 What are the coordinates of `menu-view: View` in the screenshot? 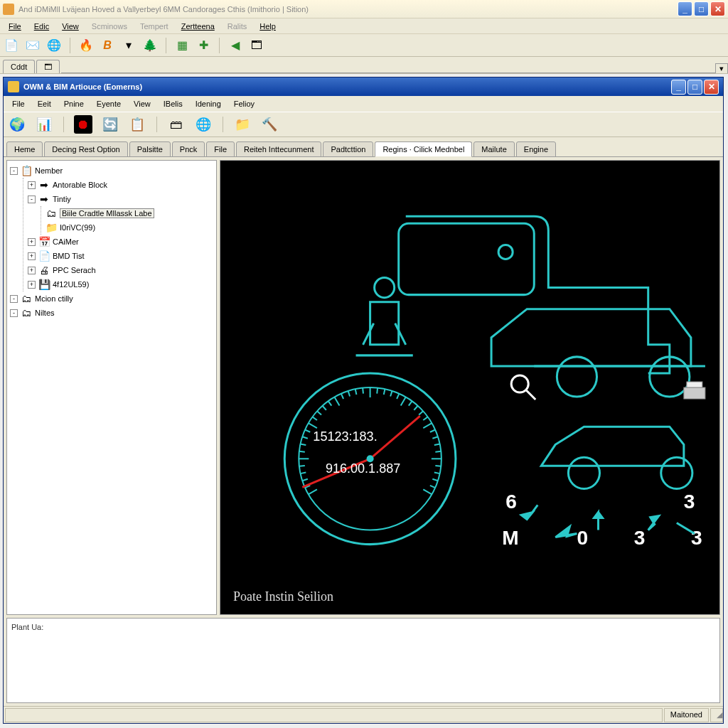 It's located at (70, 26).